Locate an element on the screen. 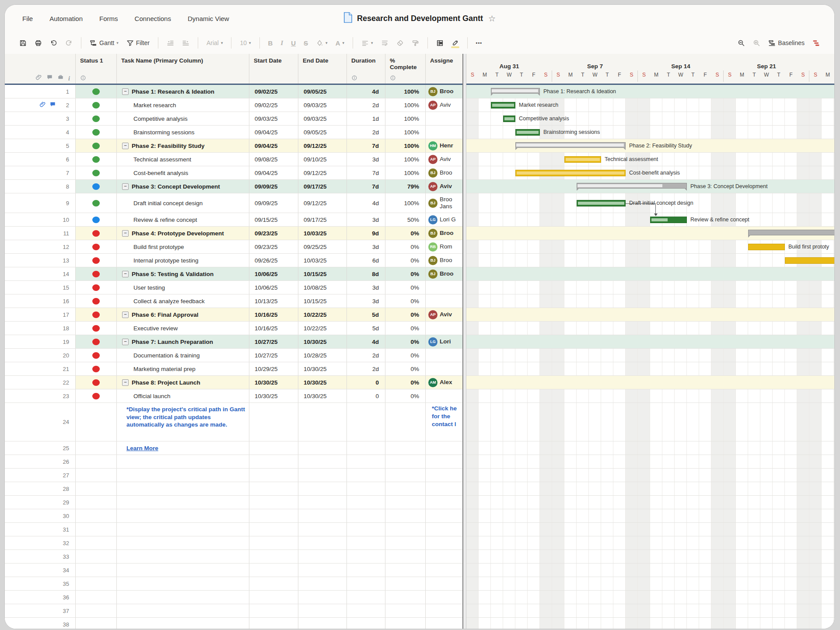 The height and width of the screenshot is (630, 840). favorite-star-icon: ☆ is located at coordinates (492, 18).